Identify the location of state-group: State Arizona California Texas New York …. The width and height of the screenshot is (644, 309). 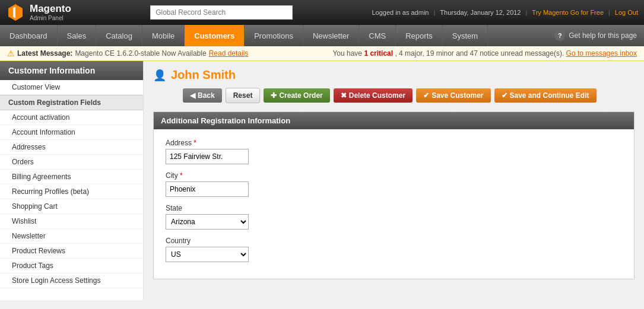
(394, 217).